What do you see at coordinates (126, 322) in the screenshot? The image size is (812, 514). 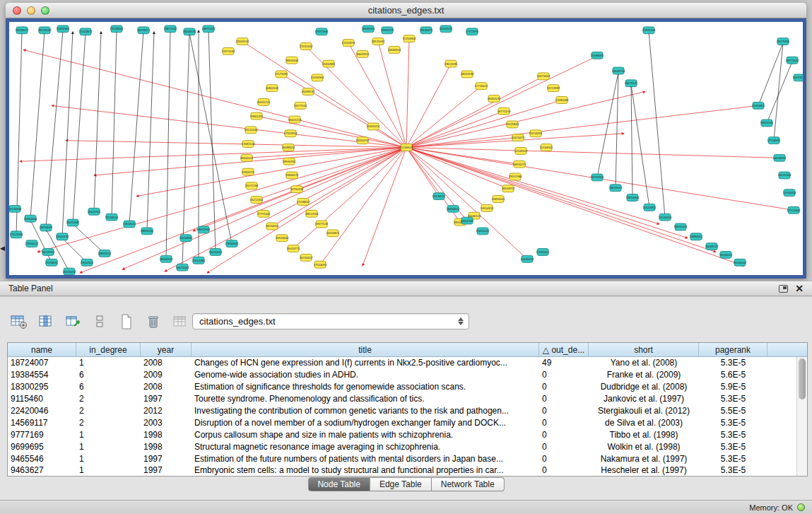 I see `new-file-icon` at bounding box center [126, 322].